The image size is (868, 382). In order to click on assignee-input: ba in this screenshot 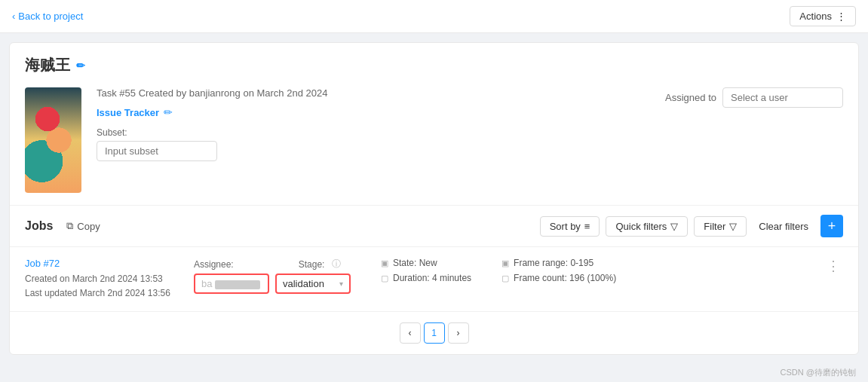, I will do `click(232, 283)`.